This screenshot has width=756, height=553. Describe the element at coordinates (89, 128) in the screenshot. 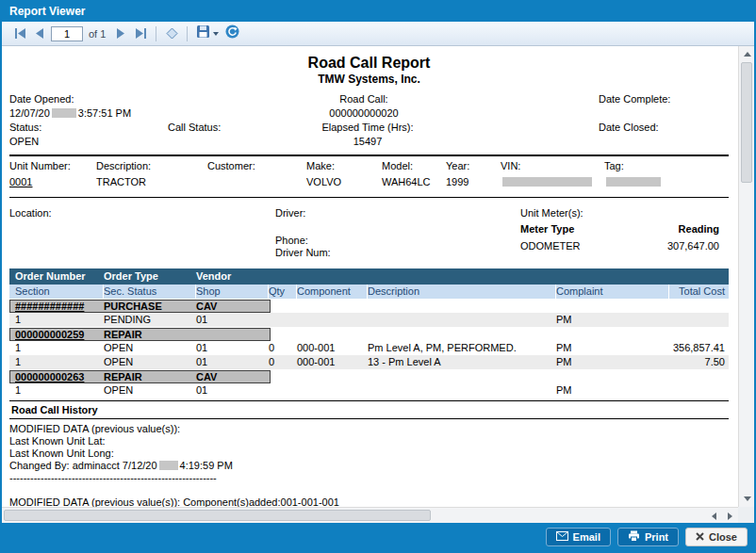

I see `status-label: Status:` at that location.